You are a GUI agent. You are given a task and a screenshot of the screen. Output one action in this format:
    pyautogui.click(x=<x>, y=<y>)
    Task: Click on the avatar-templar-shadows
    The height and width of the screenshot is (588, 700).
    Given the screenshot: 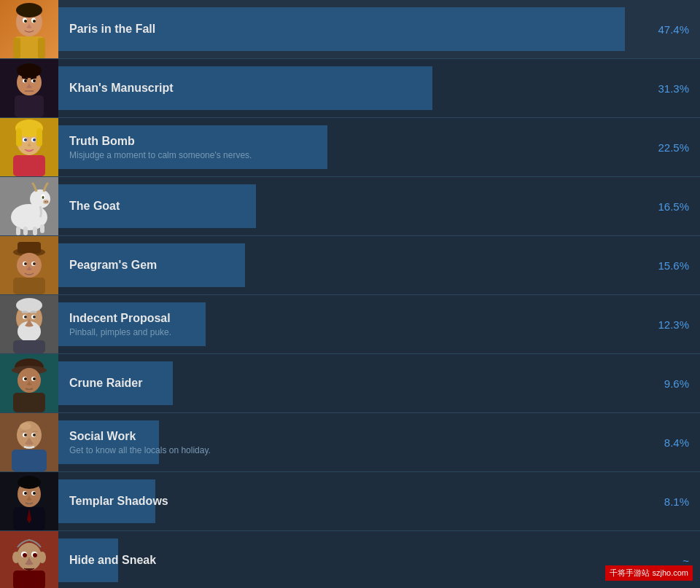 What is the action you would take?
    pyautogui.click(x=29, y=501)
    